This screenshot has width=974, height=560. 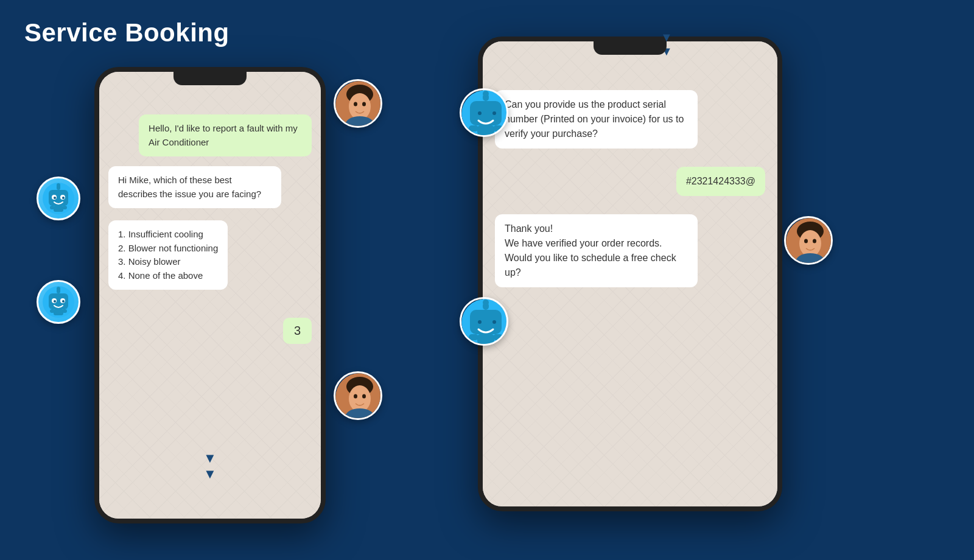 I want to click on user-avatar-right, so click(x=808, y=240).